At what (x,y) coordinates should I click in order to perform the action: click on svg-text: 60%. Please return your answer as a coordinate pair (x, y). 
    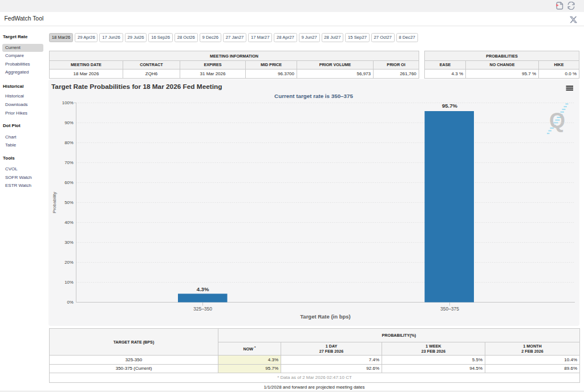
    Looking at the image, I should click on (69, 182).